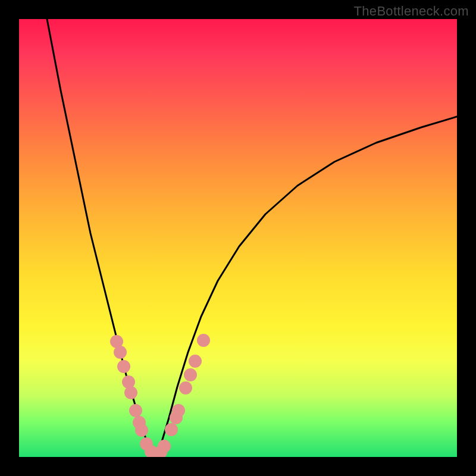 This screenshot has width=476, height=476. What do you see at coordinates (412, 11) in the screenshot?
I see `watermark-text: TheBottleneck.com` at bounding box center [412, 11].